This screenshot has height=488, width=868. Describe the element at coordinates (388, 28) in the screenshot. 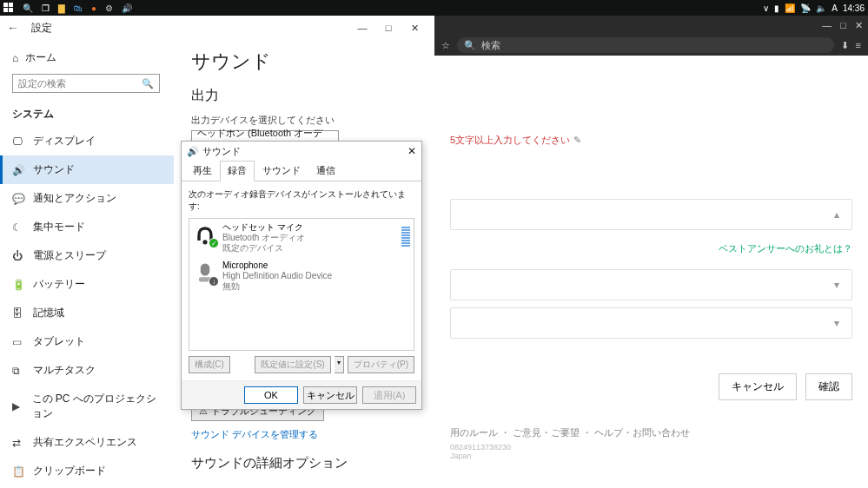

I see `maximize-button: □` at that location.